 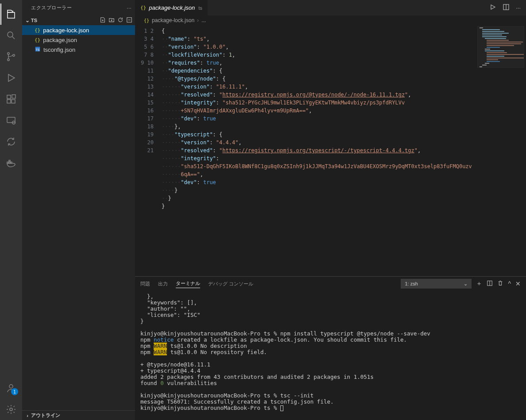 What do you see at coordinates (11, 163) in the screenshot?
I see `docker-icon` at bounding box center [11, 163].